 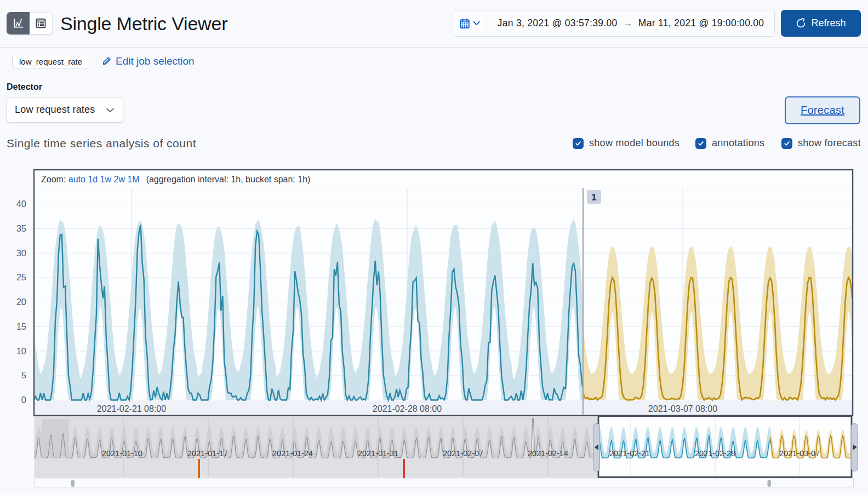 What do you see at coordinates (21, 204) in the screenshot?
I see `svg-text: 40` at bounding box center [21, 204].